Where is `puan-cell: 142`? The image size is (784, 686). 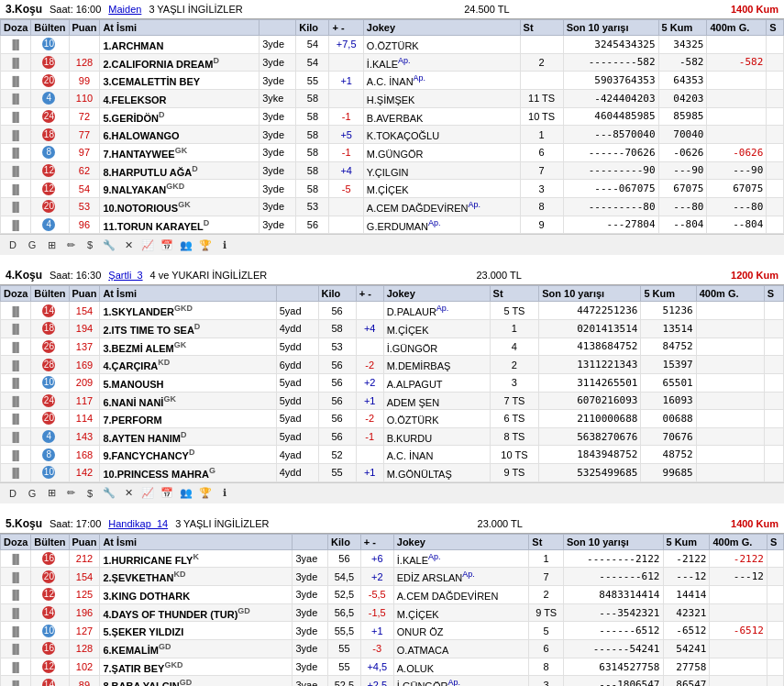 puan-cell: 142 is located at coordinates (84, 473).